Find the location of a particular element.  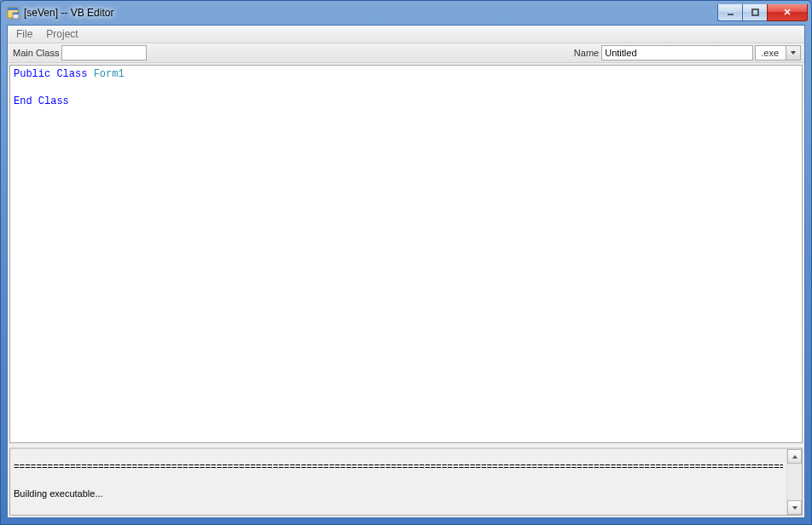

maximize-button is located at coordinates (754, 13).